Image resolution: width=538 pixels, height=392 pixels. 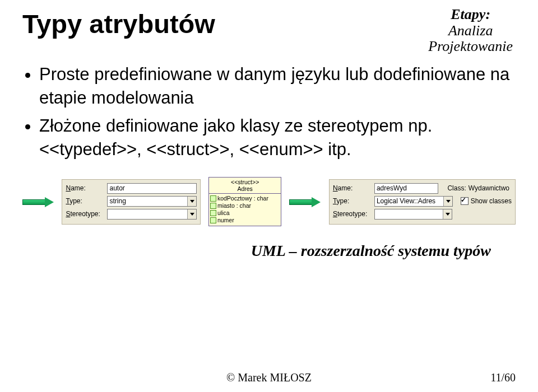 What do you see at coordinates (131, 202) in the screenshot?
I see `type-row: Type: string` at bounding box center [131, 202].